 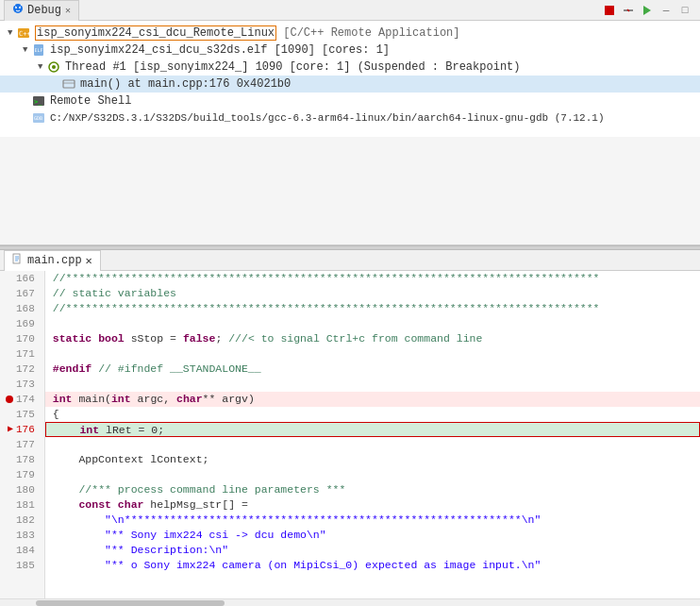 I want to click on debug-tree-root: ▼ C++ isp_sonyimx224_csi_dcu_Remote_Linu…, so click(x=350, y=33).